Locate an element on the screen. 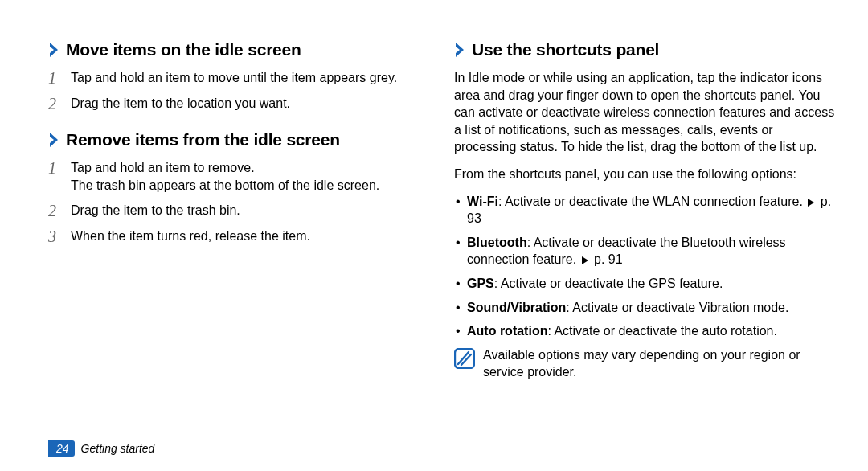  step-text: When the item turns red, release the ite… is located at coordinates (251, 236).